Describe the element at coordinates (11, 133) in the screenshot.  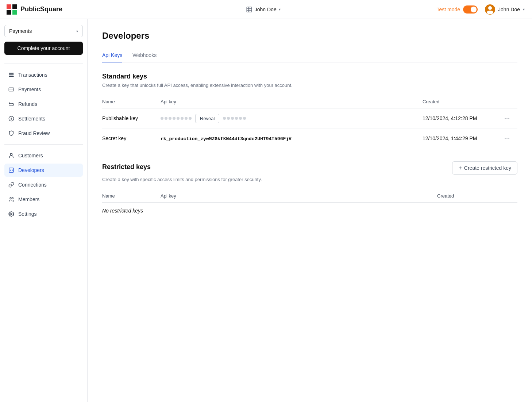
I see `shield-icon` at that location.